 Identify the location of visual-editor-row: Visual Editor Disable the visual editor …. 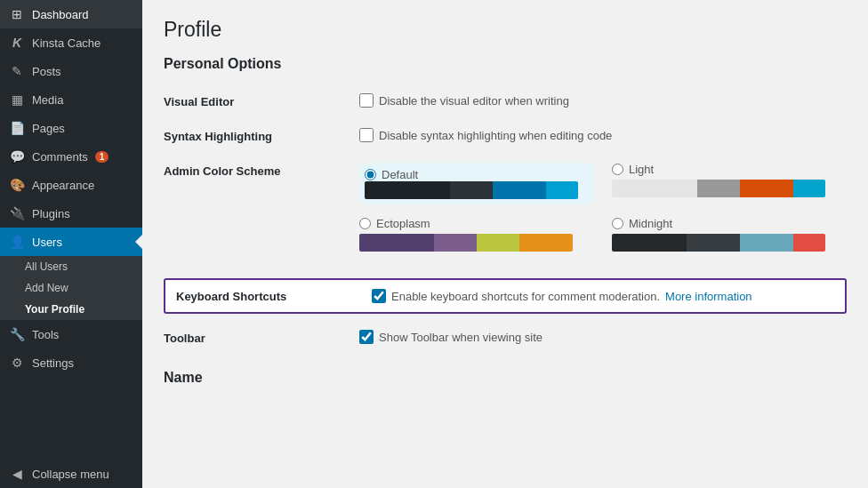
(505, 101).